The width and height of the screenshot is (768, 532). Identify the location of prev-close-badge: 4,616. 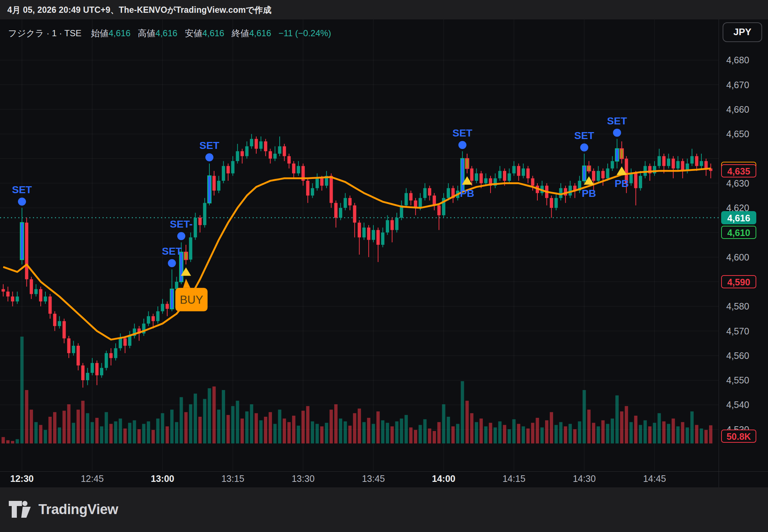
(739, 218).